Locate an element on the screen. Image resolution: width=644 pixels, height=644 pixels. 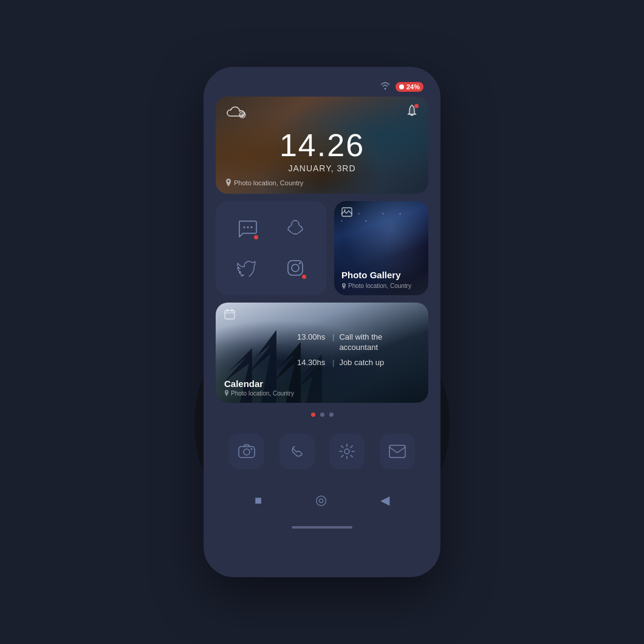
dock-settings-button is located at coordinates (347, 451).